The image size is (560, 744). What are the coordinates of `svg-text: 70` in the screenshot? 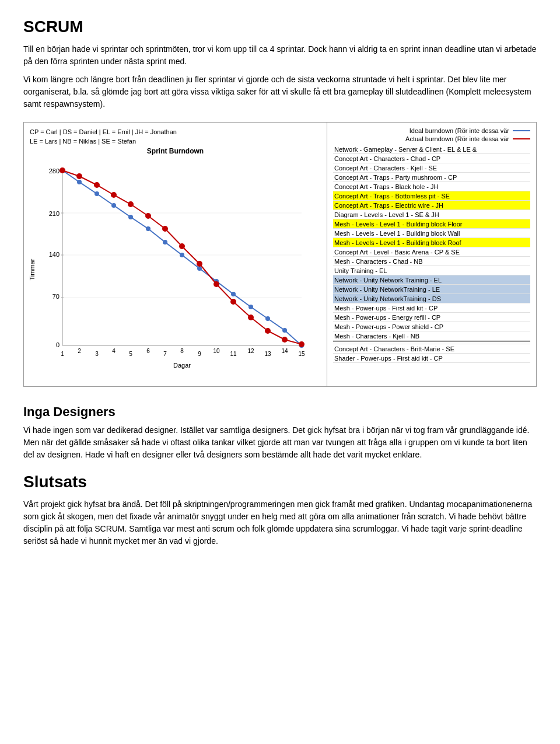 It's located at (56, 296).